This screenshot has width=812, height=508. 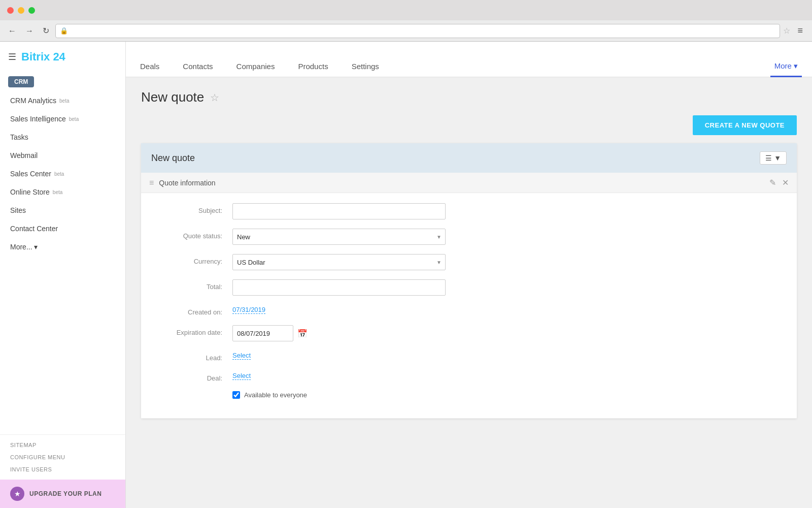 I want to click on sidebar-item-contact-center: Contact Center, so click(x=63, y=229).